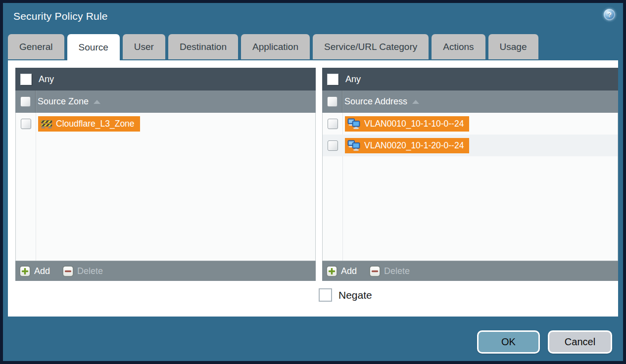 The width and height of the screenshot is (626, 364). Describe the element at coordinates (203, 46) in the screenshot. I see `tab-destination: Destination` at that location.